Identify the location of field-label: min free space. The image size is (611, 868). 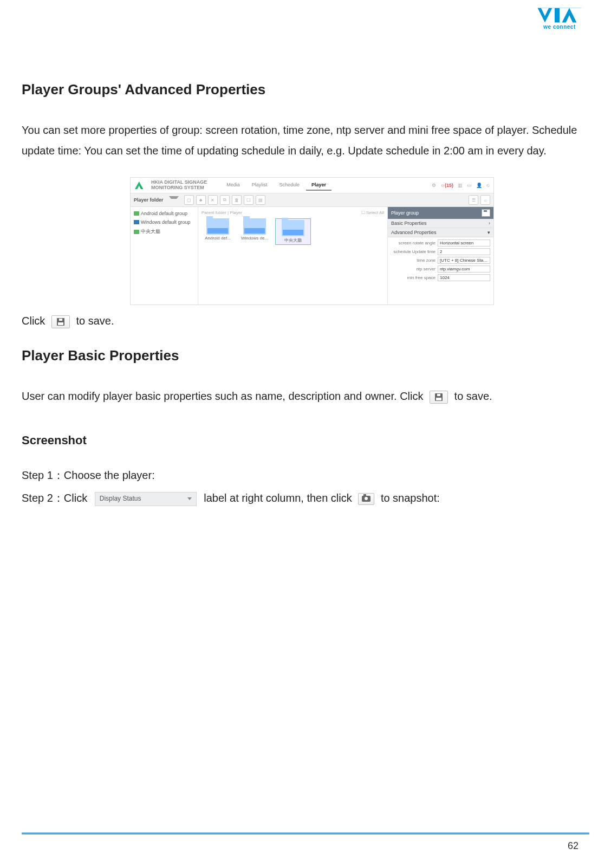
(413, 277).